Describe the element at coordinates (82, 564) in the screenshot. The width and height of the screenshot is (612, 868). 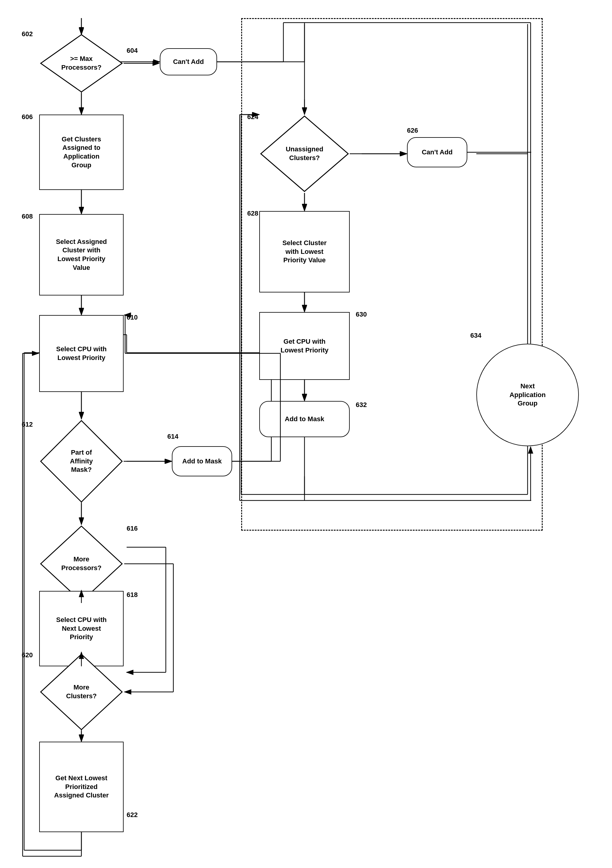
I see `diamond-616-label: More Processors?` at that location.